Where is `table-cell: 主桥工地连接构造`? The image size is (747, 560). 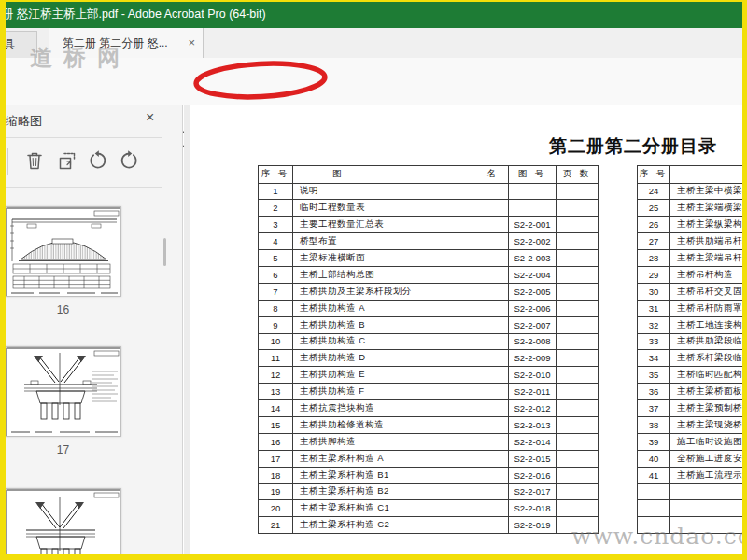 table-cell: 主桥工地连接构造 is located at coordinates (707, 325).